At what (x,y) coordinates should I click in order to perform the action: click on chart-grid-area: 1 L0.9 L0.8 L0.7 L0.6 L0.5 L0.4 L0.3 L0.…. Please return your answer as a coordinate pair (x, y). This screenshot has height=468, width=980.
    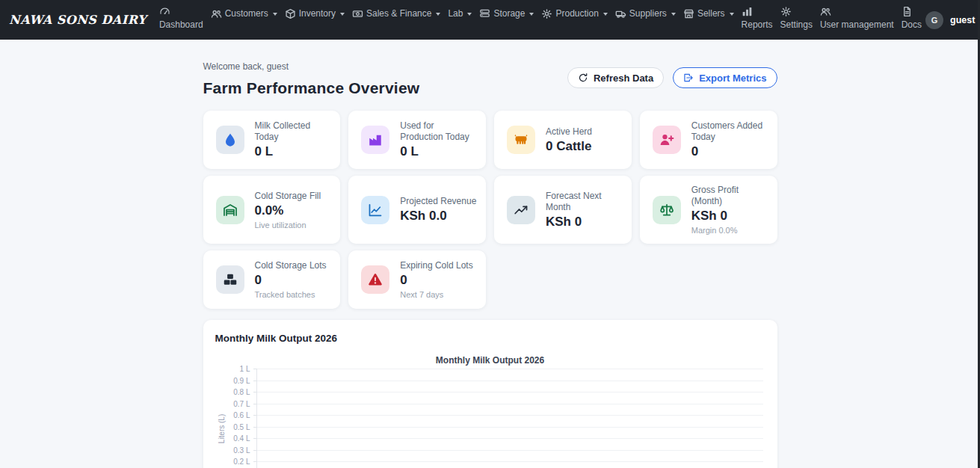
    Looking at the image, I should click on (510, 419).